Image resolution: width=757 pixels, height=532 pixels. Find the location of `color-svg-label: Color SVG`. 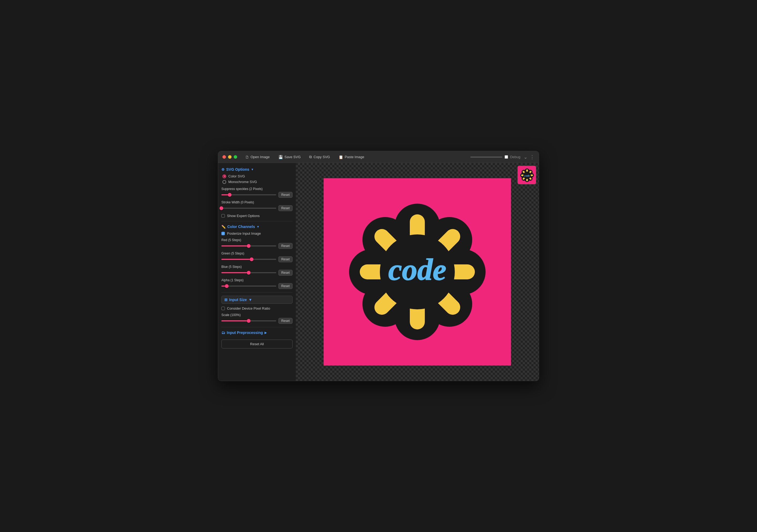

color-svg-label: Color SVG is located at coordinates (237, 176).